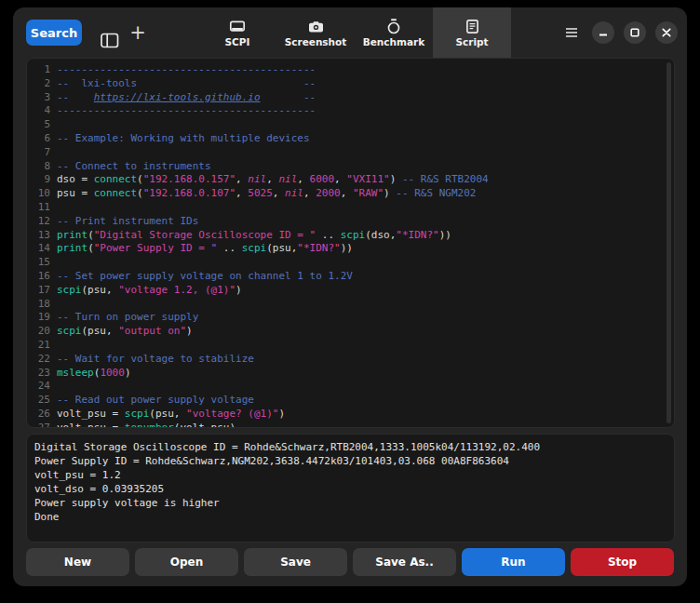 The image size is (700, 603). Describe the element at coordinates (155, 359) in the screenshot. I see `code-token: -- Wait for voltage to stabilize` at that location.